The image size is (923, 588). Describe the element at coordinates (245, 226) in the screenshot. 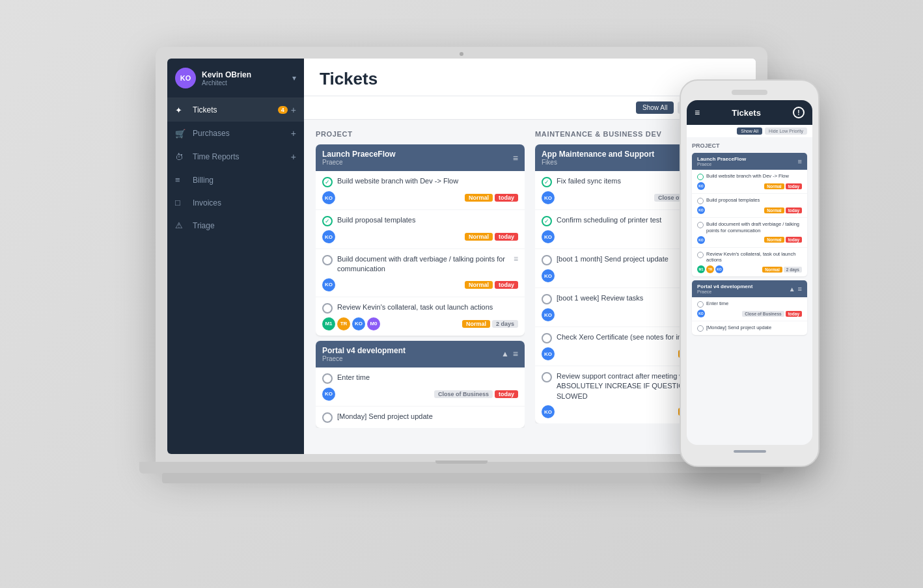

I see `sidebar-item-label: Triage` at that location.